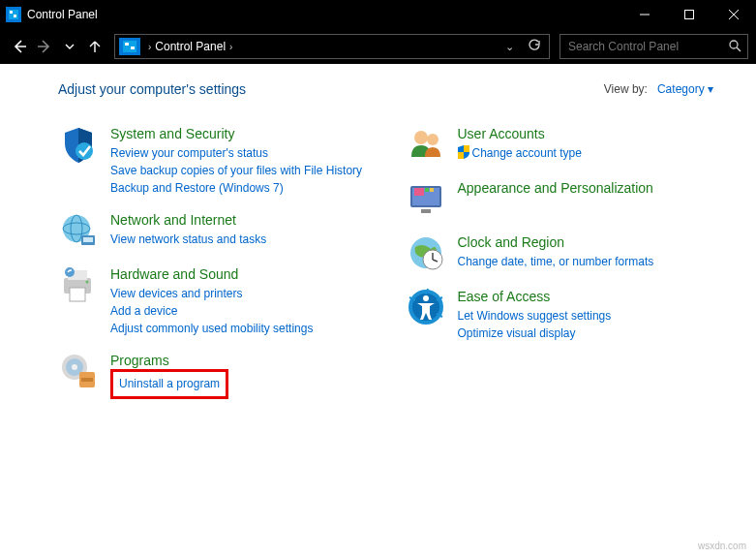 The image size is (756, 557). What do you see at coordinates (689, 15) in the screenshot?
I see `window-controls` at bounding box center [689, 15].